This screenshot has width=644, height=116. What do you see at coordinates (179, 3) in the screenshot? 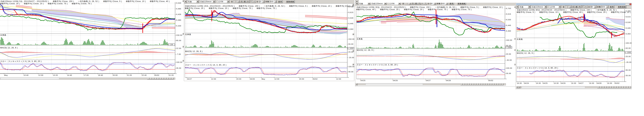
I see `svg-text: 9,540` at bounding box center [179, 3].